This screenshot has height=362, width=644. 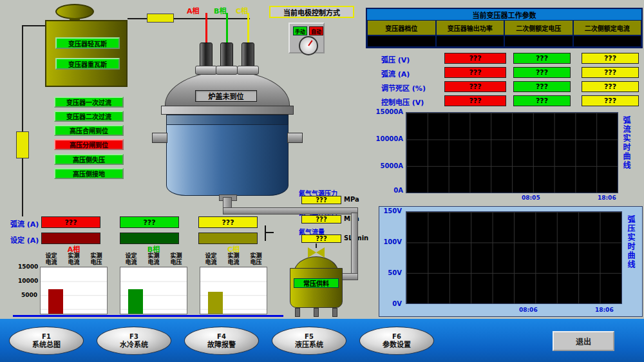 I want to click on arc-voltage-ytick-3: 0V, so click(x=392, y=304).